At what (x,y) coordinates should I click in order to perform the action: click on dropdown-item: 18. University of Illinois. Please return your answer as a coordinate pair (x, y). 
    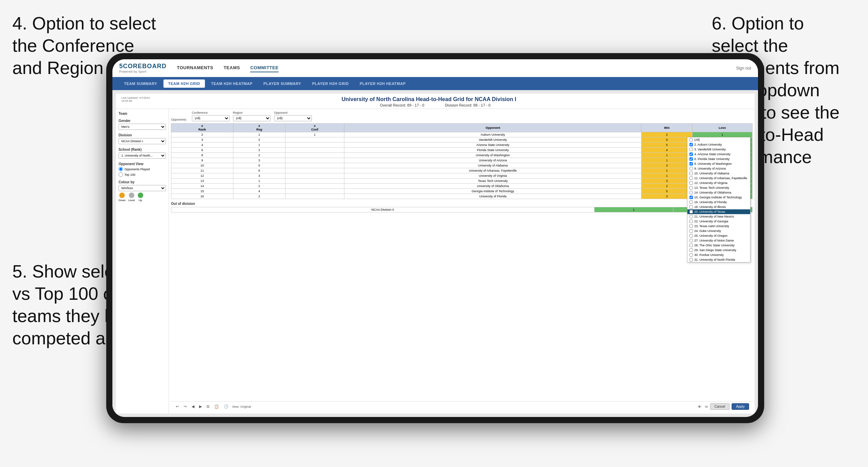
    Looking at the image, I should click on (719, 207).